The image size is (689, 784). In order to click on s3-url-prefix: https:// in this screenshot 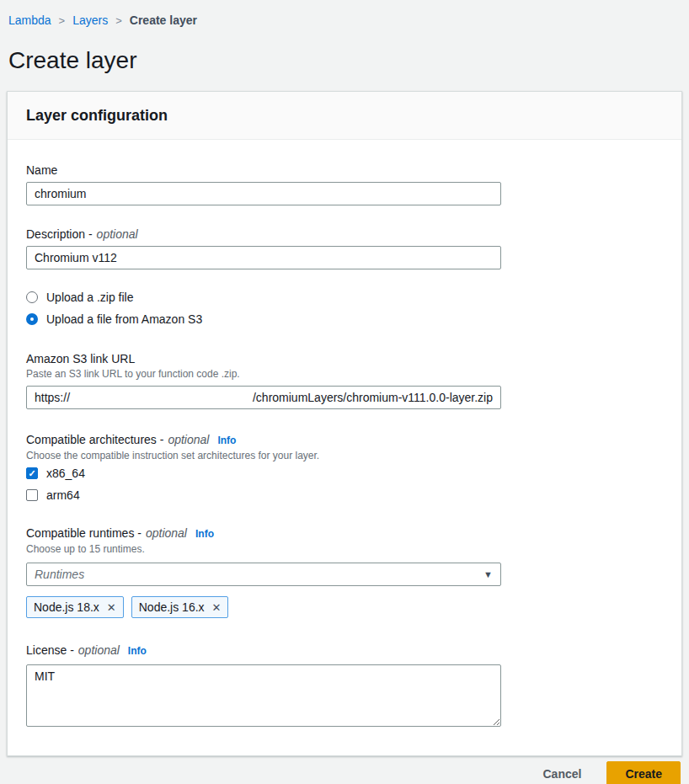, I will do `click(52, 397)`.